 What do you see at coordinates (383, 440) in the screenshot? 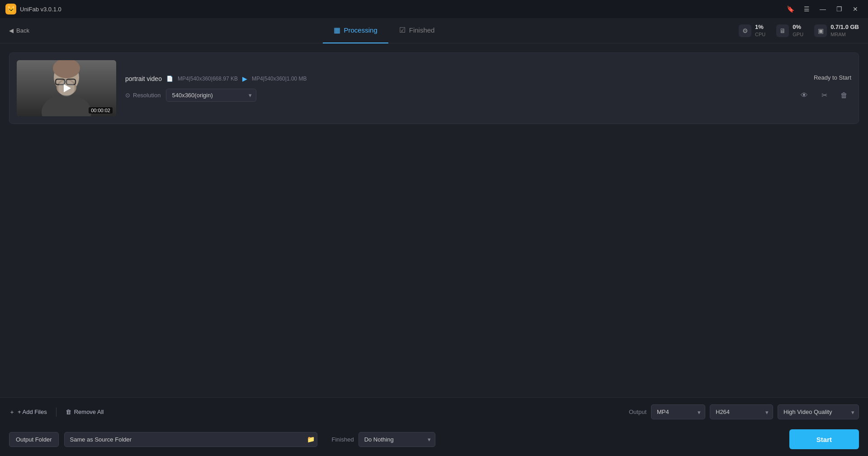
I see `finished-section: Finished Do Nothing Shut Down Sleep Rest…` at bounding box center [383, 440].